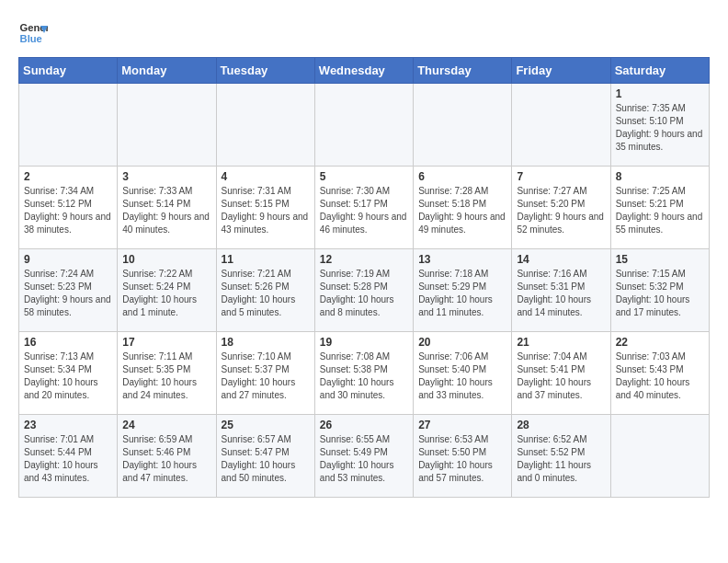 The width and height of the screenshot is (728, 563). What do you see at coordinates (462, 425) in the screenshot?
I see `day-number: 27` at bounding box center [462, 425].